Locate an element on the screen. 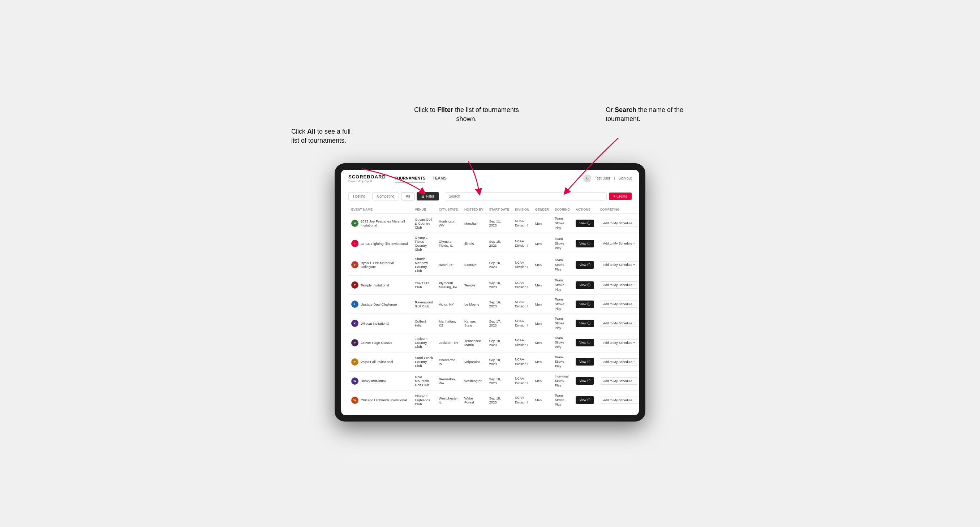 This screenshot has height=527, width=980. city-state-cell: Manhattan, KS is located at coordinates (449, 324).